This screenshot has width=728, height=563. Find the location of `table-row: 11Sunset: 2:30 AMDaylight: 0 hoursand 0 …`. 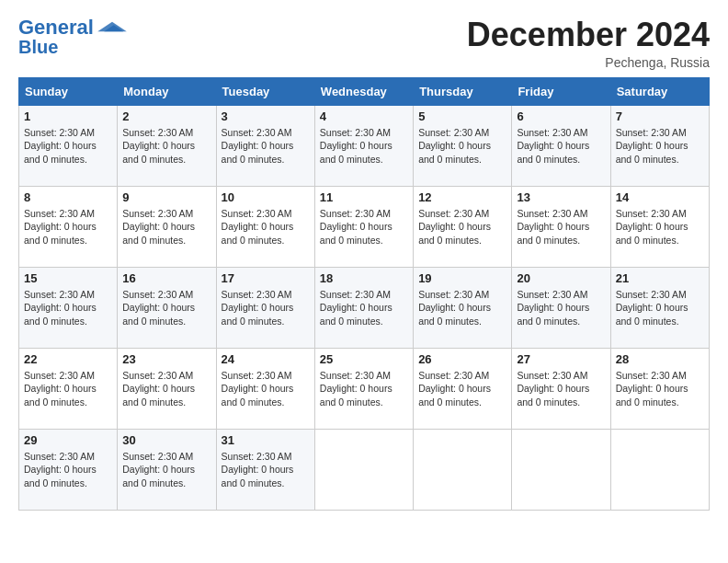

table-row: 11Sunset: 2:30 AMDaylight: 0 hoursand 0 … is located at coordinates (364, 226).